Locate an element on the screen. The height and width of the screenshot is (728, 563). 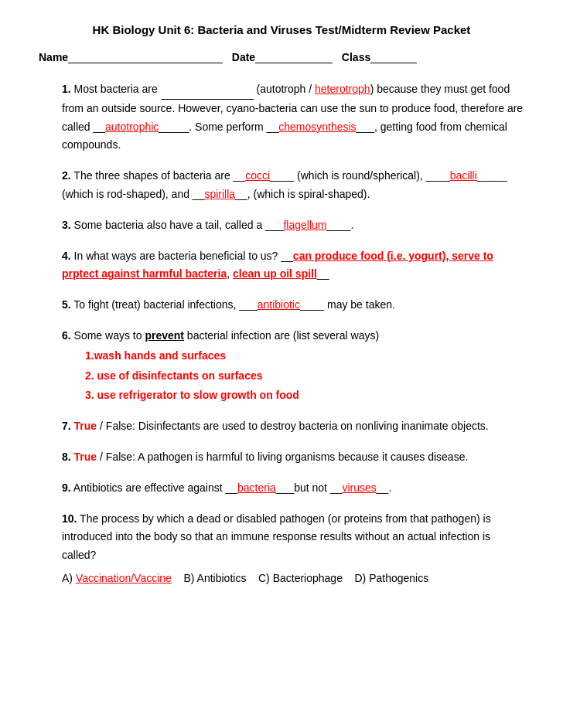
q3-number: 3. is located at coordinates (67, 225).